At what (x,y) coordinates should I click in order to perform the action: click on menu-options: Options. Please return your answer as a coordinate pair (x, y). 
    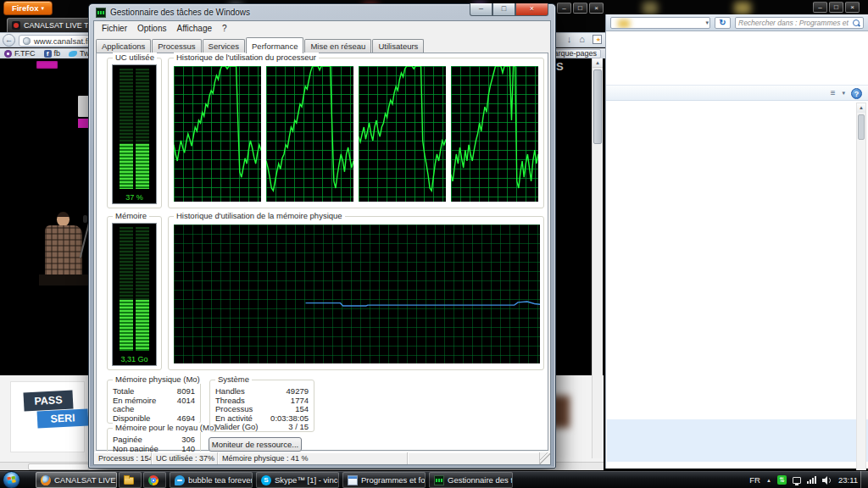
    Looking at the image, I should click on (152, 29).